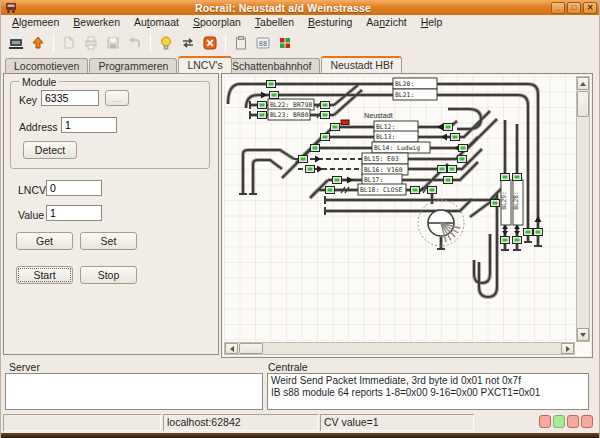 This screenshot has width=600, height=438. I want to click on power-icon, so click(166, 43).